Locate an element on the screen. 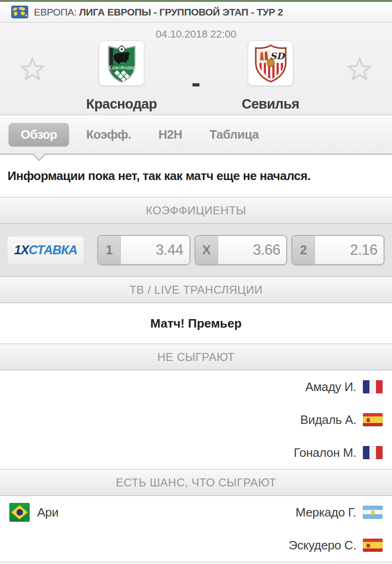  odd-button-away: 2 2.16 is located at coordinates (338, 250).